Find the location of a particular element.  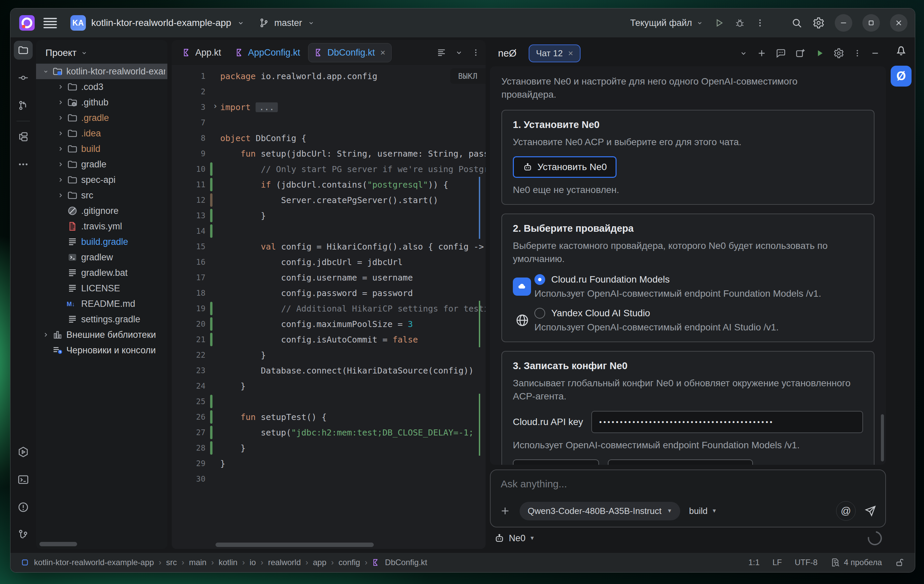

tree-item: ʏ.travis.yml is located at coordinates (102, 226).